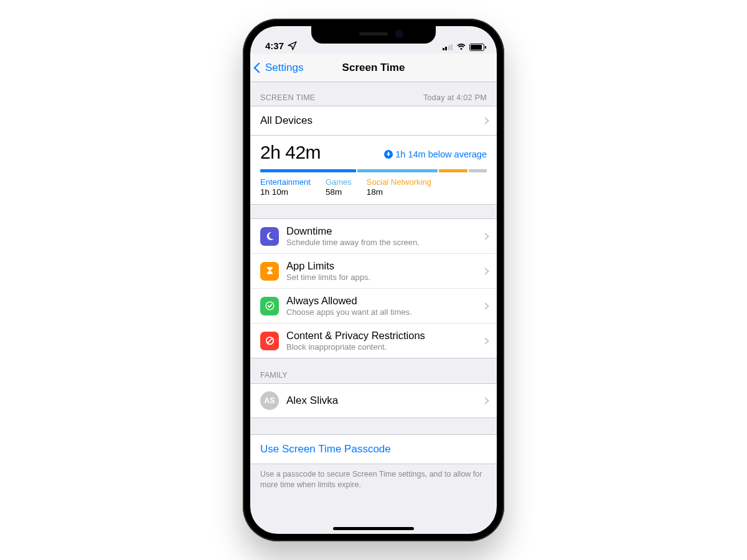 This screenshot has height=560, width=747. What do you see at coordinates (270, 306) in the screenshot?
I see `check-icon` at bounding box center [270, 306].